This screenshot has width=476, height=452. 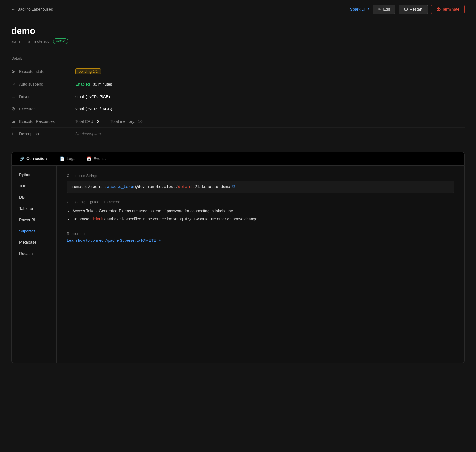 What do you see at coordinates (27, 231) in the screenshot?
I see `sidebar-superset-label: Superset` at bounding box center [27, 231].